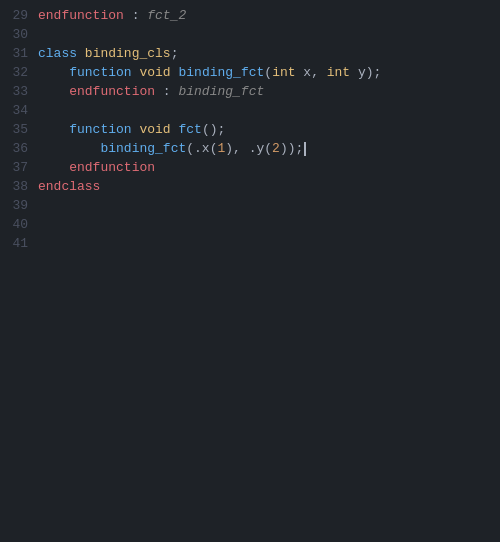 The width and height of the screenshot is (500, 542). I want to click on line-number: 30, so click(14, 34).